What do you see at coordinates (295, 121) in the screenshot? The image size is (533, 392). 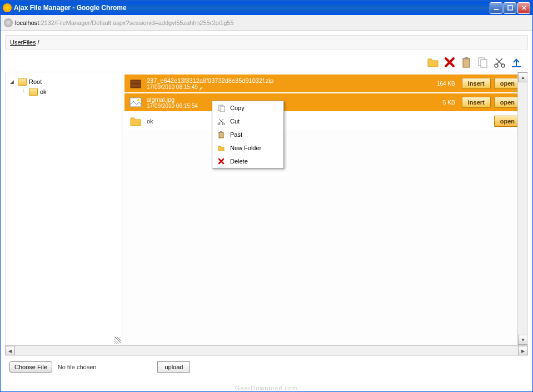 I see `file-name: ok` at bounding box center [295, 121].